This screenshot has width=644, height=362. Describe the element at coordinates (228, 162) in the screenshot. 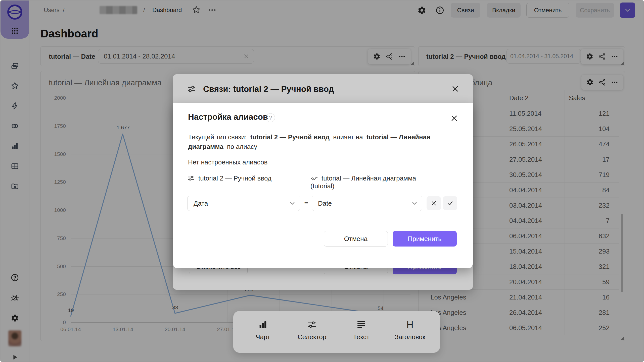

I see `no-aliases-text: Нет настроенных алиасов` at that location.